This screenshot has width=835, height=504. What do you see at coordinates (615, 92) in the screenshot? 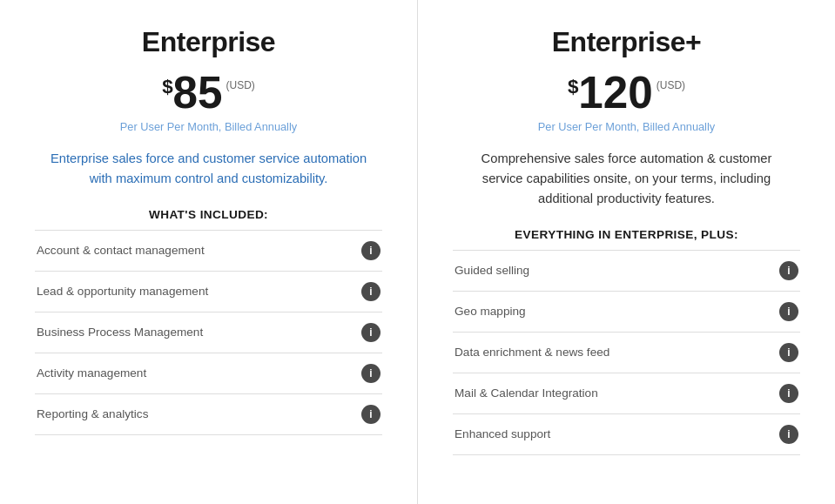
I see `price-amount-enterprise-plus: 120` at bounding box center [615, 92].